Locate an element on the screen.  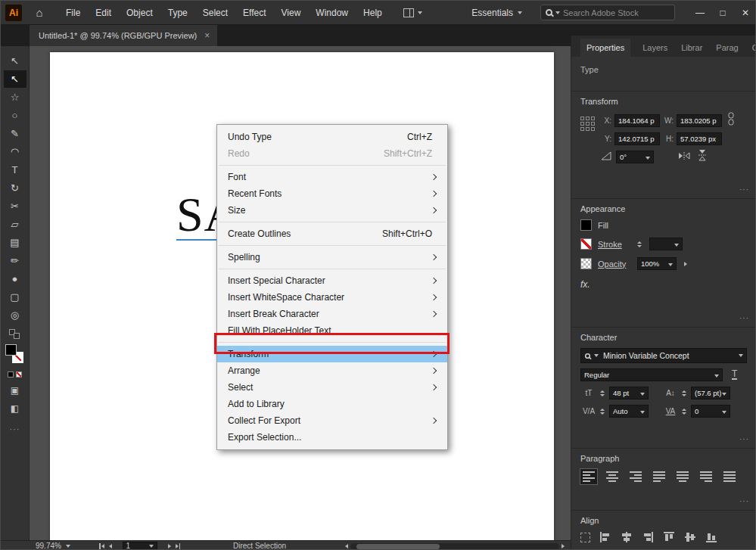
stroke-weight-stepper is located at coordinates (639, 244).